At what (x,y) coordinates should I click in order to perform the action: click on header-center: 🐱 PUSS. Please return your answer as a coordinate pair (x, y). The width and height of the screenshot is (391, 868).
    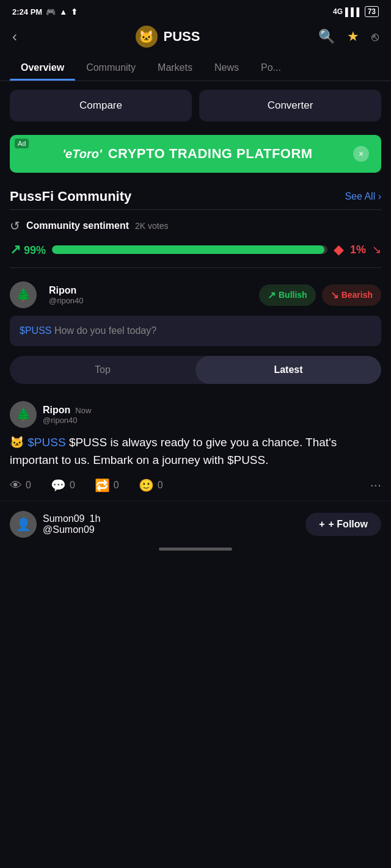
    Looking at the image, I should click on (168, 37).